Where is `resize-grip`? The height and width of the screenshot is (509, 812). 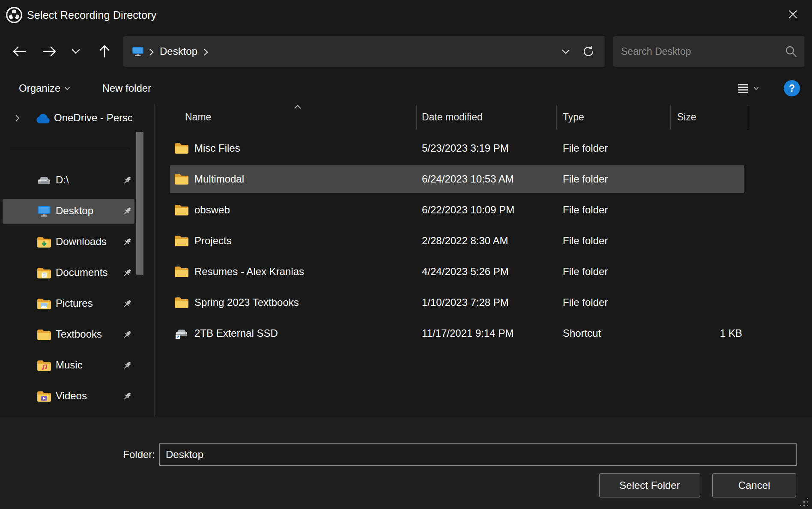 resize-grip is located at coordinates (804, 502).